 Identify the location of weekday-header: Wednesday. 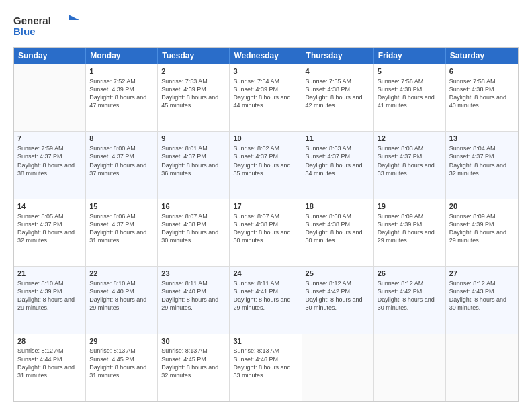
(266, 56).